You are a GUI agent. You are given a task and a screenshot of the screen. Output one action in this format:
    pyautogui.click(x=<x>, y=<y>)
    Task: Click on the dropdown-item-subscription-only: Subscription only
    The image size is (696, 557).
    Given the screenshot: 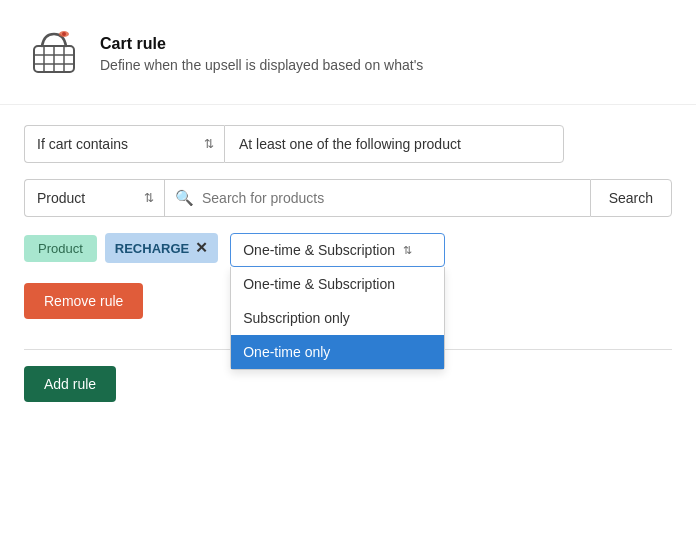 What is the action you would take?
    pyautogui.click(x=338, y=318)
    